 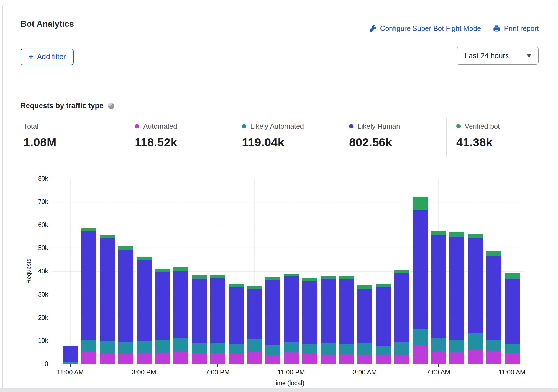 What do you see at coordinates (398, 142) in the screenshot?
I see `stat-value: 802.56k` at bounding box center [398, 142].